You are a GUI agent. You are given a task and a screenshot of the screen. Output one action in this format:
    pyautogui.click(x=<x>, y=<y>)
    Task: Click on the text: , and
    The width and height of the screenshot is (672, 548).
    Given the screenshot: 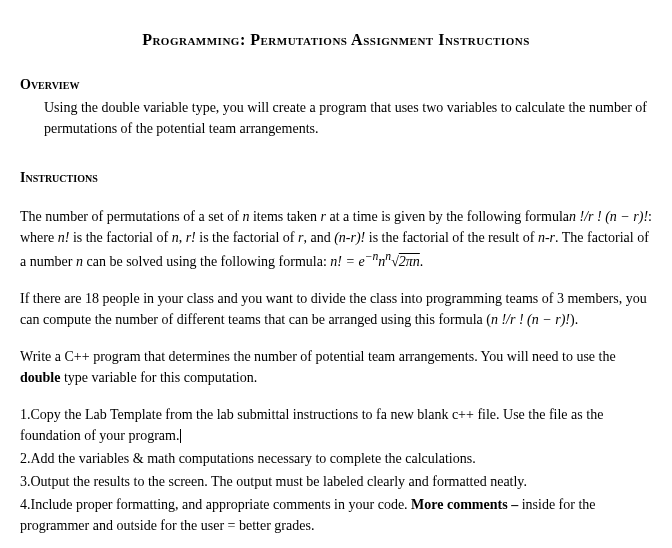 What is the action you would take?
    pyautogui.click(x=318, y=238)
    